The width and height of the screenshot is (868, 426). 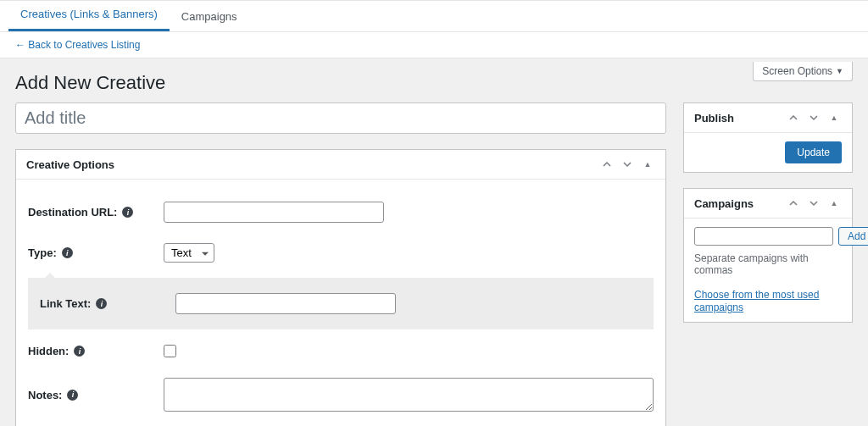 I want to click on notes-label: Notes: i, so click(x=96, y=395).